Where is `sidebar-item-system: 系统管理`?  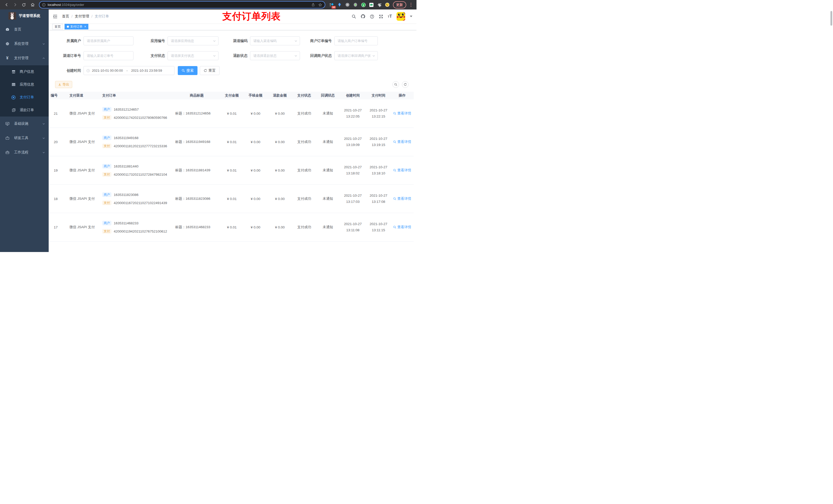 sidebar-item-system: 系统管理 is located at coordinates (24, 44).